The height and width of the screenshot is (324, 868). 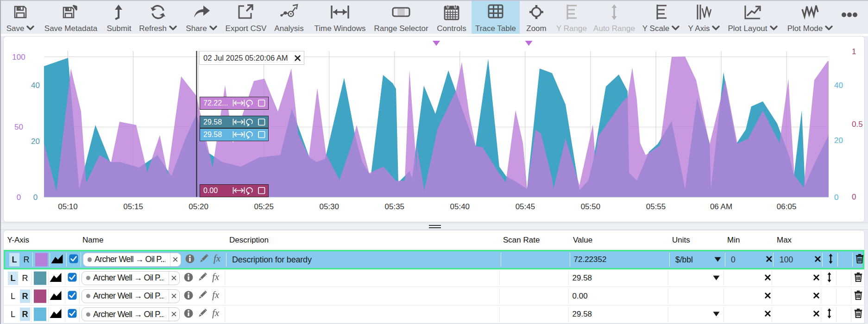 I want to click on svg-text: 06 AM, so click(x=721, y=206).